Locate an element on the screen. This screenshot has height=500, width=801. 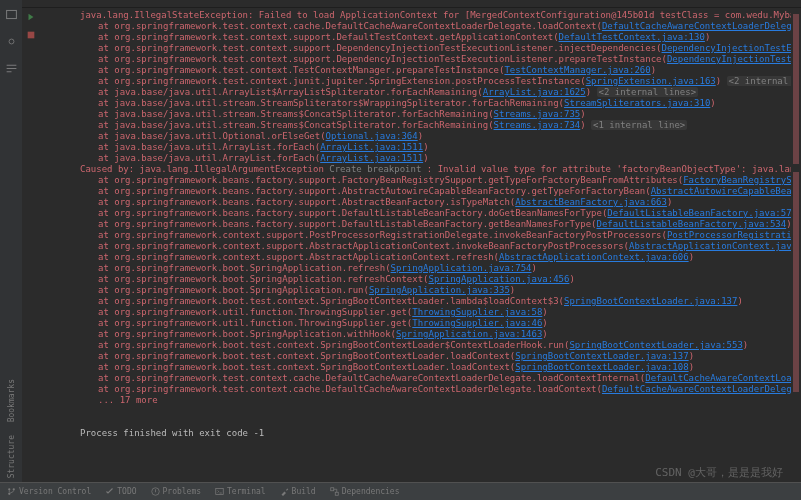
source-link: StreamSpliterators.java:310 is located at coordinates (637, 103).